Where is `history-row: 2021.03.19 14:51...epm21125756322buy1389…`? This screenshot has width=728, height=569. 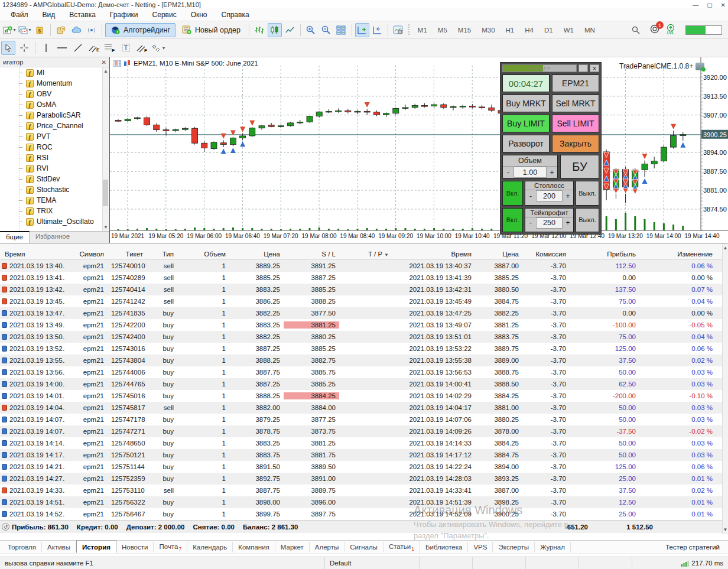
history-row: 2021.03.19 14:51...epm21125756322buy1389… is located at coordinates (364, 502).